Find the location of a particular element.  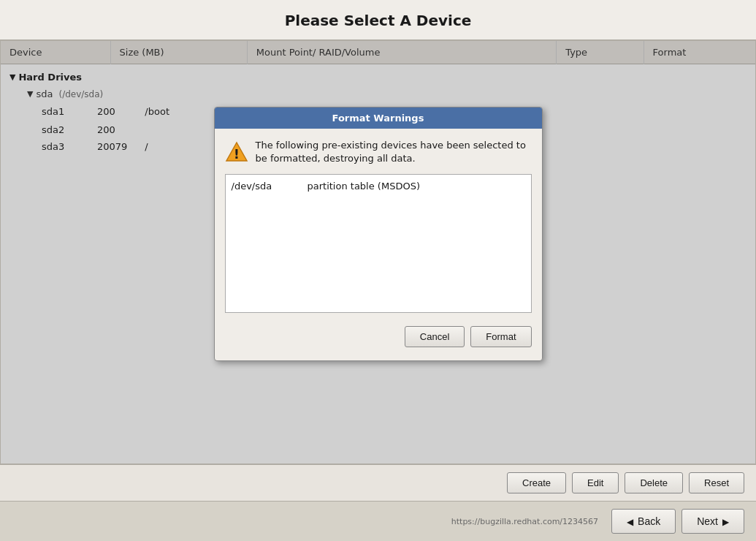

next-arrow-icon is located at coordinates (726, 521).